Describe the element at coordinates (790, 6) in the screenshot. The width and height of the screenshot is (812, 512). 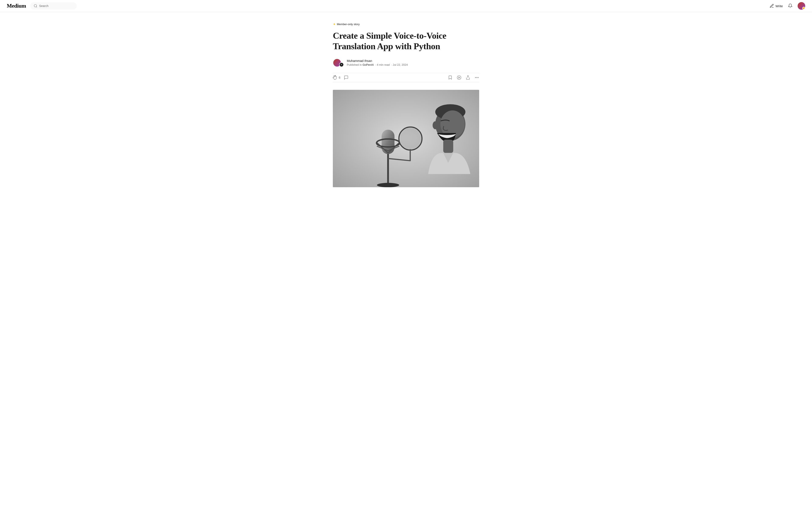
I see `bell-icon` at that location.